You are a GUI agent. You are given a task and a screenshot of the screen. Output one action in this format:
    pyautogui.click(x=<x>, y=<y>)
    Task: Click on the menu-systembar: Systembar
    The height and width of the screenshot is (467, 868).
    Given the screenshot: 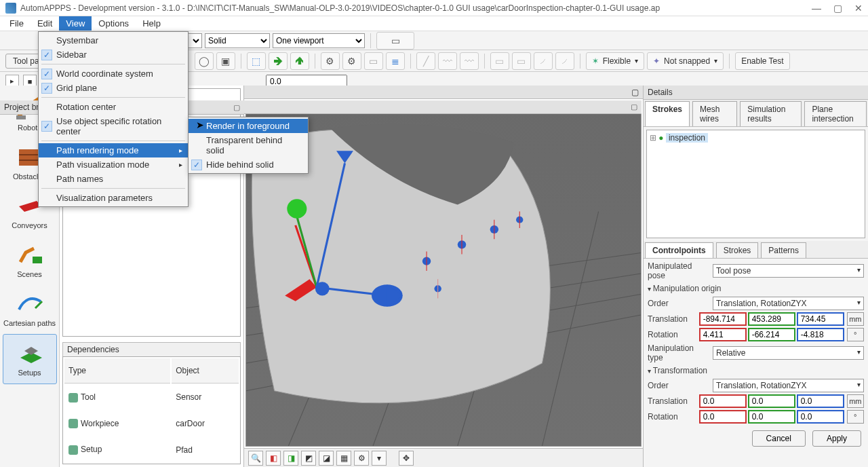 What is the action you would take?
    pyautogui.click(x=113, y=41)
    